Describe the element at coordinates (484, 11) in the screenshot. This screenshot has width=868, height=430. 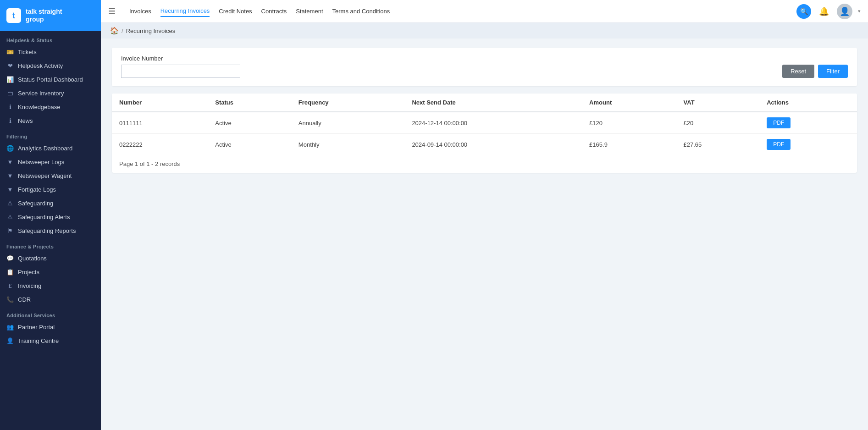
I see `top-navigation: ☰ InvoicesRecurring InvoicesCredit Notes…` at that location.